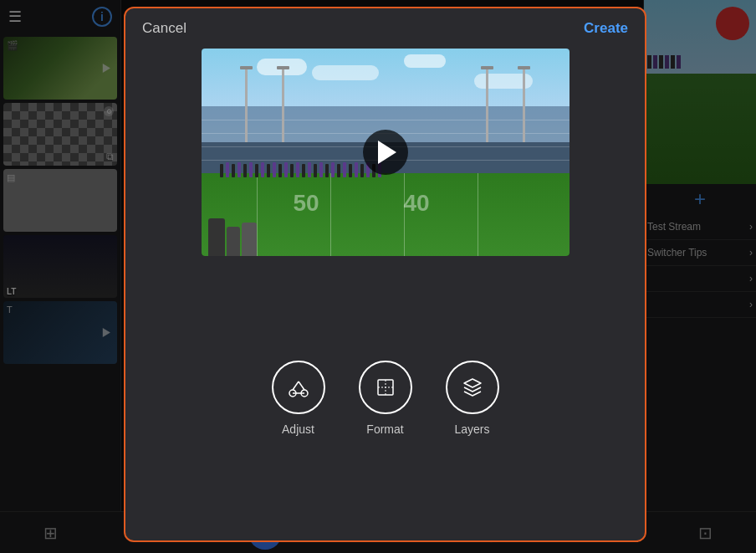  I want to click on controls-row: Adjust Format, so click(386, 398).